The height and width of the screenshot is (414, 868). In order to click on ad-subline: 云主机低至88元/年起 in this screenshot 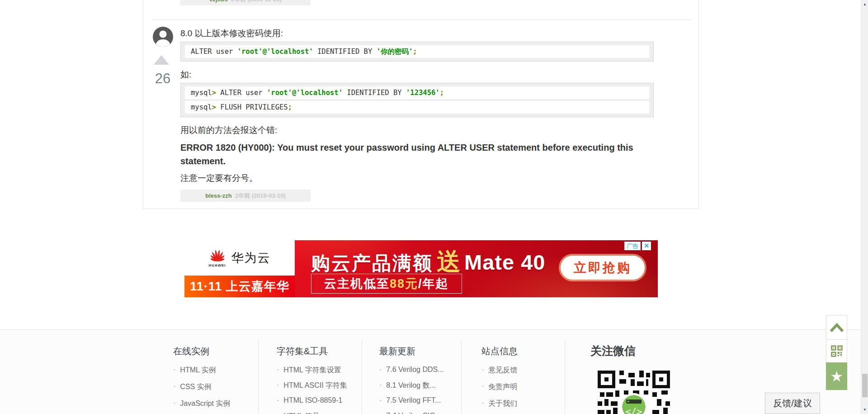, I will do `click(387, 284)`.